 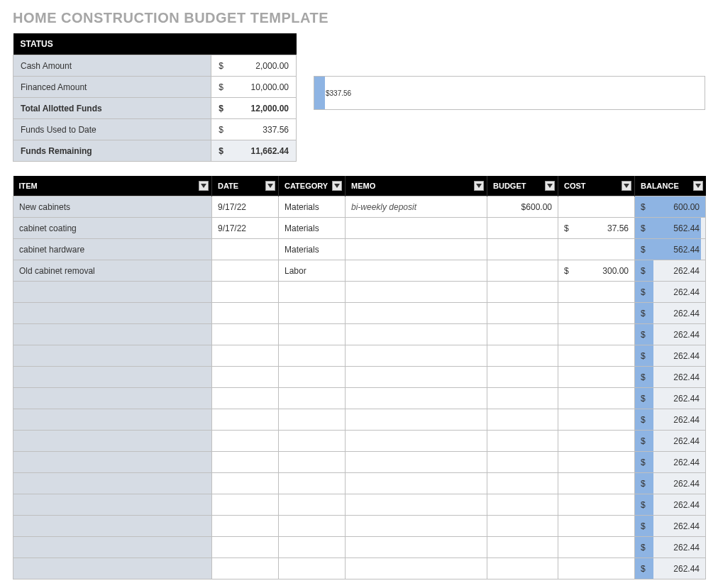 I want to click on status-label: Financed Amount, so click(x=112, y=87).